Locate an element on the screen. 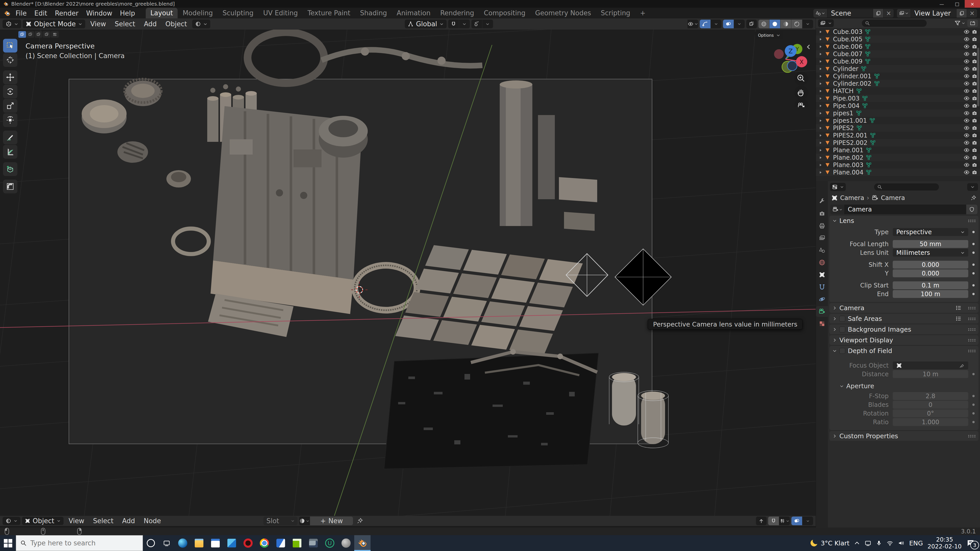 The image size is (980, 551). axis-gizmo: Y Z X is located at coordinates (791, 58).